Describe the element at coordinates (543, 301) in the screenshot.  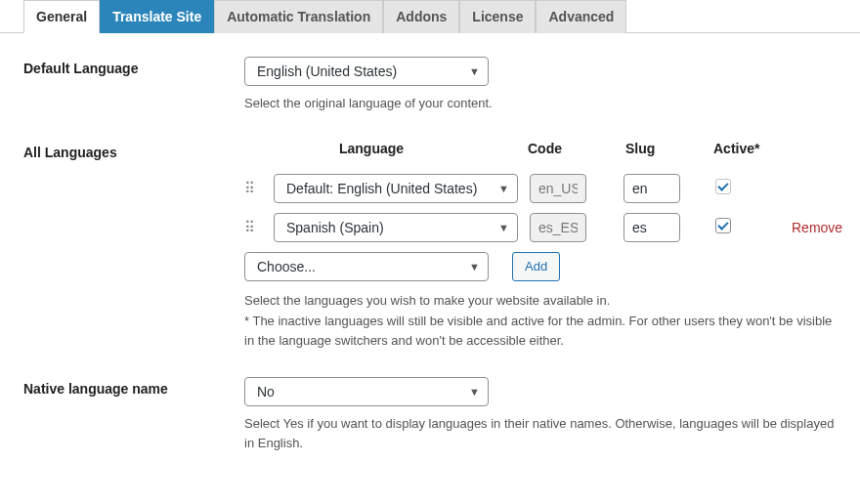
I see `helper-all-languages-1: Select the languages you wish to make yo…` at that location.